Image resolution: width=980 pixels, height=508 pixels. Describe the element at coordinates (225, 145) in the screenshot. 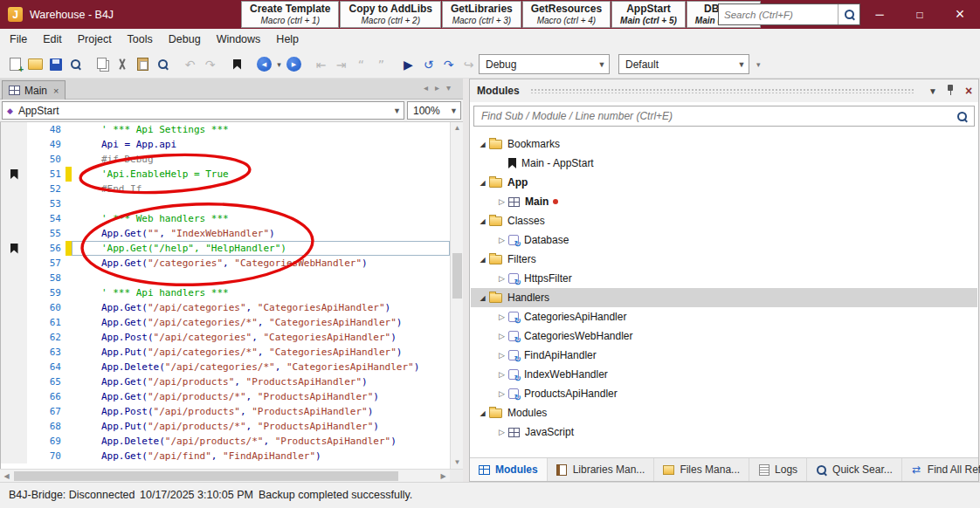

I see `code-line-49: 49Api = App.api` at that location.